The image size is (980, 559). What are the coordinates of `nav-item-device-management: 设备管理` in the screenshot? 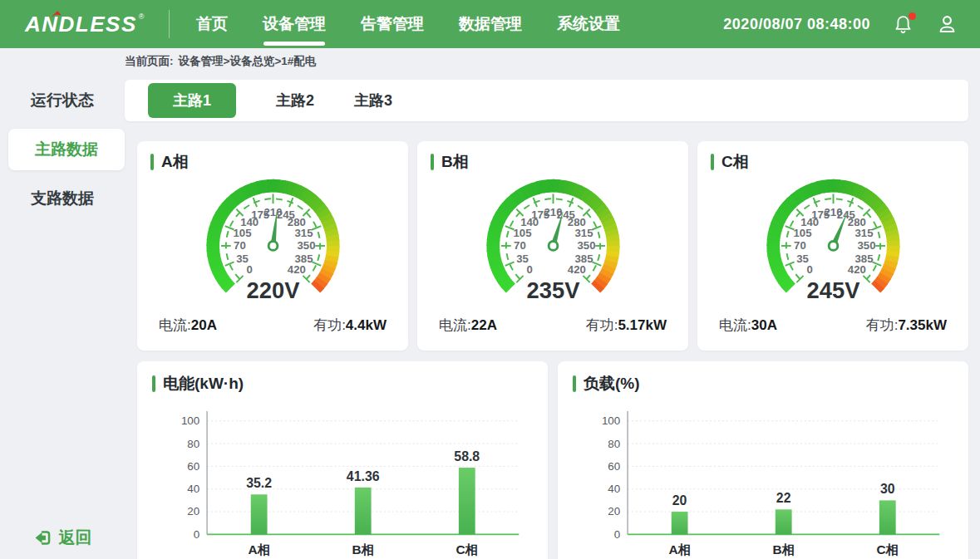 It's located at (294, 24).